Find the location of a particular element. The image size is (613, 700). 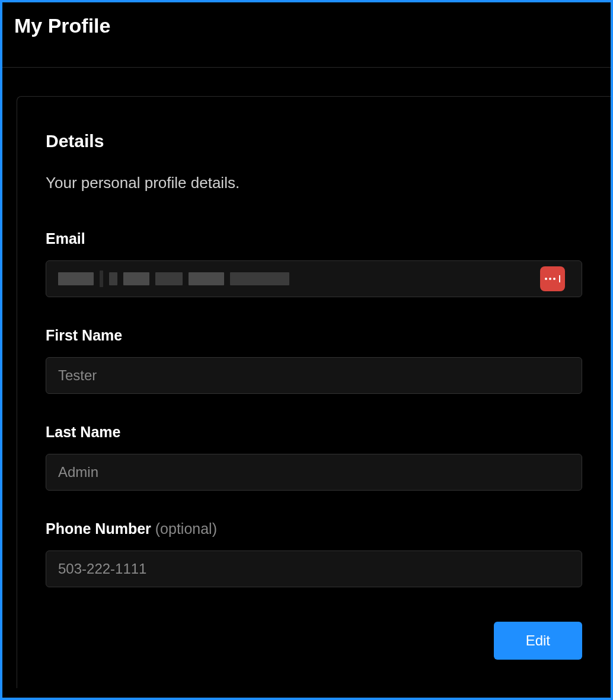

phone-label-main: Phone Number is located at coordinates (98, 529).